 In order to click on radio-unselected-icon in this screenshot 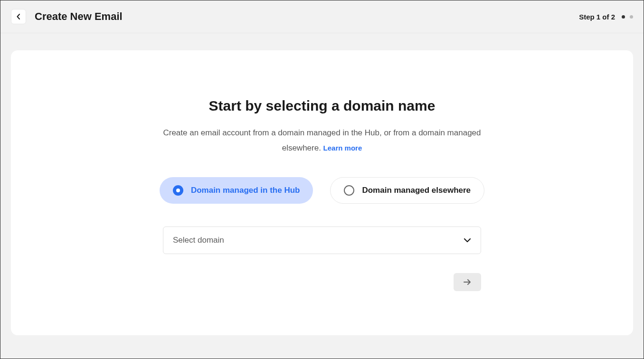, I will do `click(349, 190)`.